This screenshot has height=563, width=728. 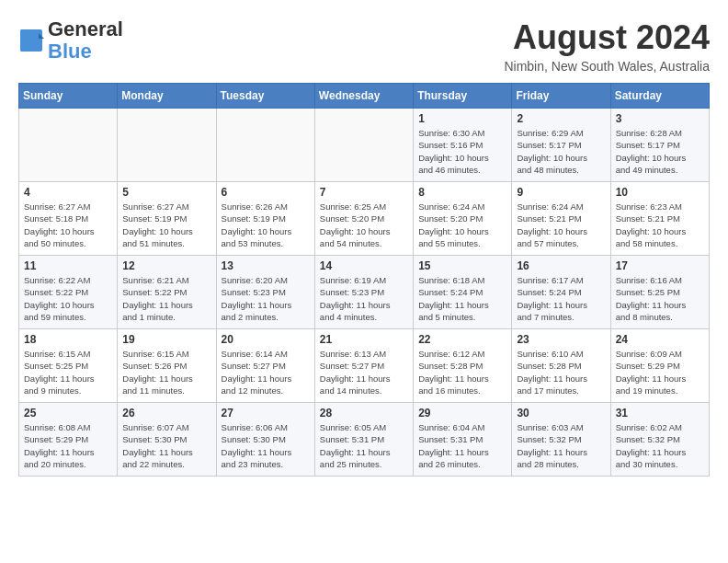 What do you see at coordinates (265, 219) in the screenshot?
I see `calendar-cell: 6Sunrise: 6:26 AM Sunset: 5:19 PM Daylig…` at bounding box center [265, 219].